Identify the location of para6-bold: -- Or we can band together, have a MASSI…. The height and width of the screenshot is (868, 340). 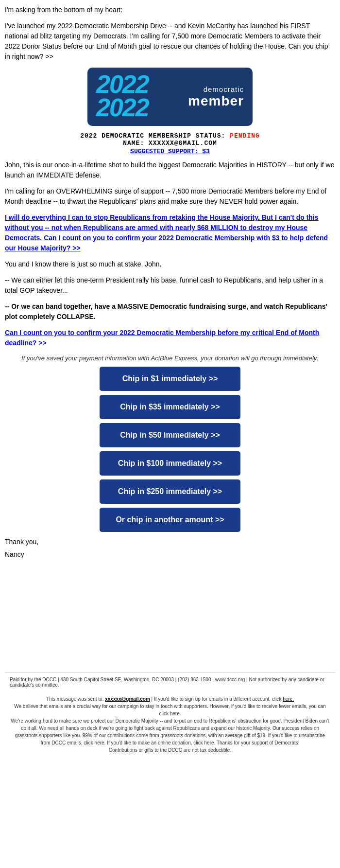
(166, 311).